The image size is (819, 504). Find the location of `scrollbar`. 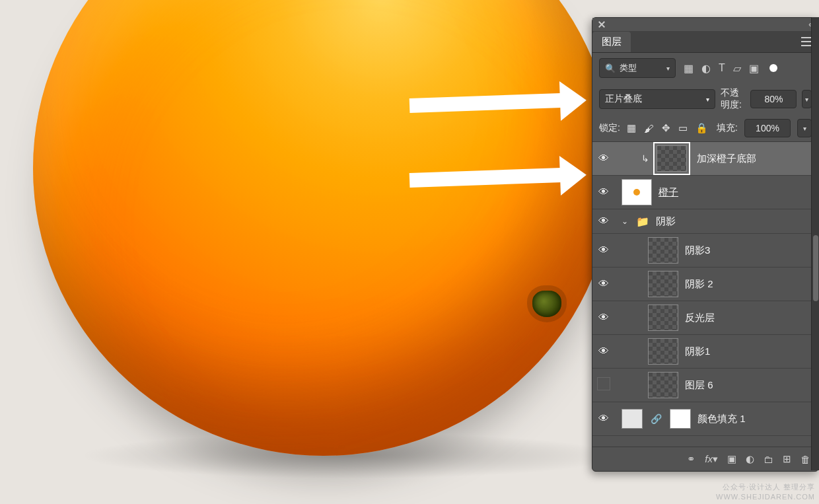

scrollbar is located at coordinates (815, 244).